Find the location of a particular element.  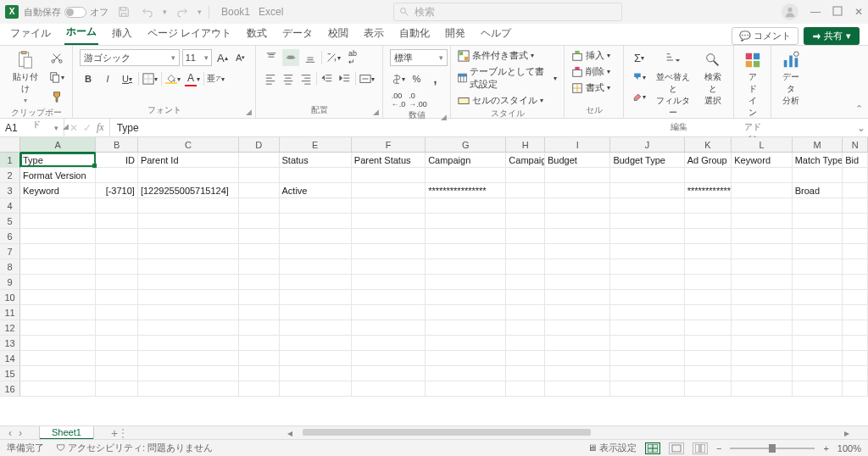

tab-file: ファイル is located at coordinates (31, 34).